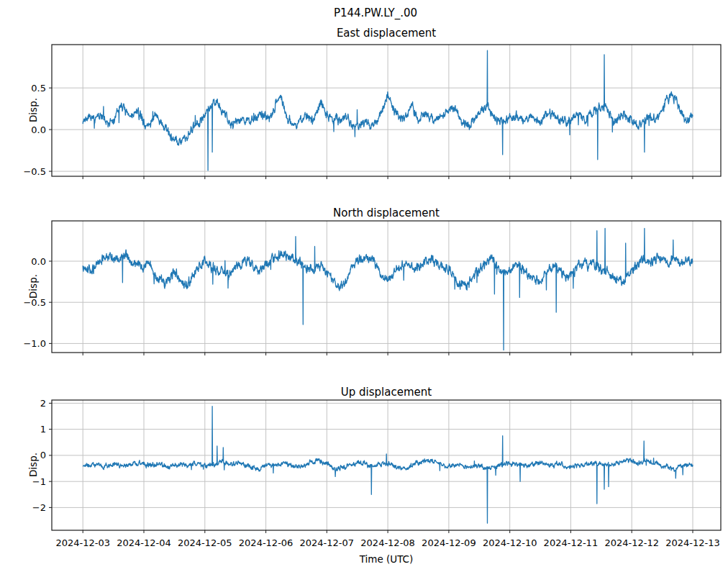 The image size is (728, 572). Describe the element at coordinates (386, 392) in the screenshot. I see `subplot-title-up: Up displacement` at that location.